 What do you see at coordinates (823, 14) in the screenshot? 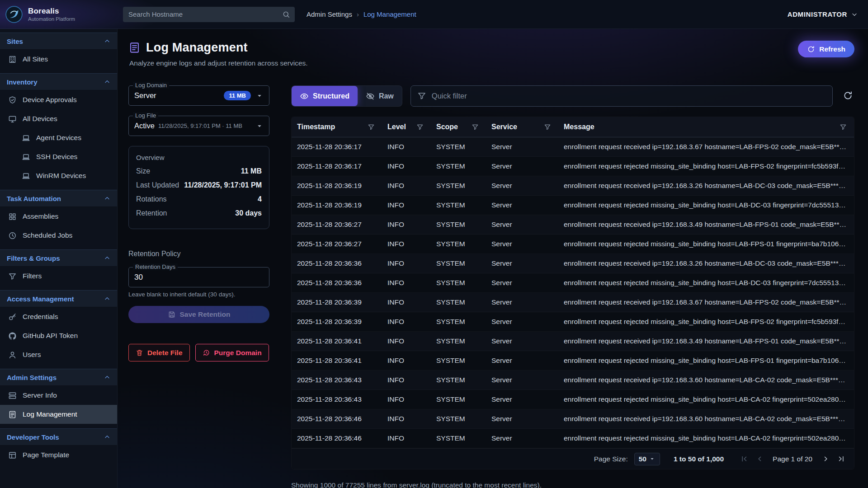
I see `user-menu: ADMINISTRATOR` at bounding box center [823, 14].